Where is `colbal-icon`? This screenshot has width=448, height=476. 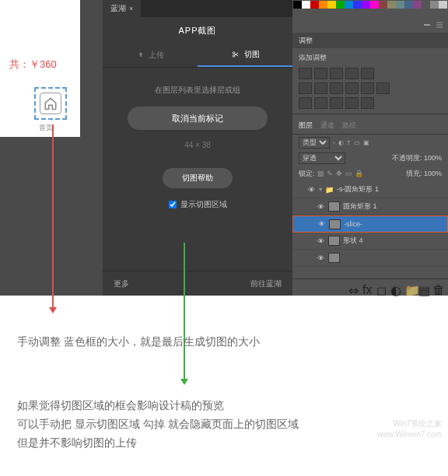 colbal-icon is located at coordinates (320, 89).